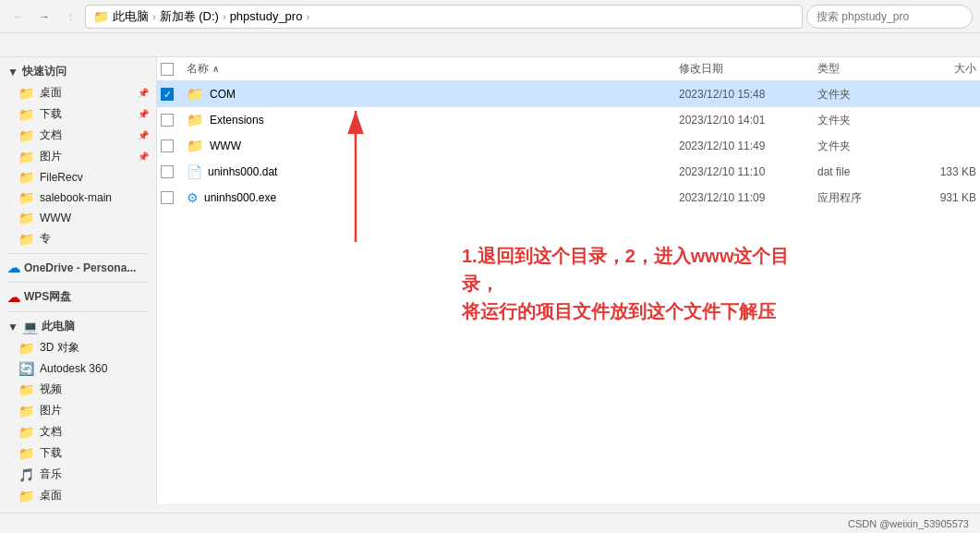 This screenshot has width=980, height=533. I want to click on address-sep-3: ›, so click(308, 17).